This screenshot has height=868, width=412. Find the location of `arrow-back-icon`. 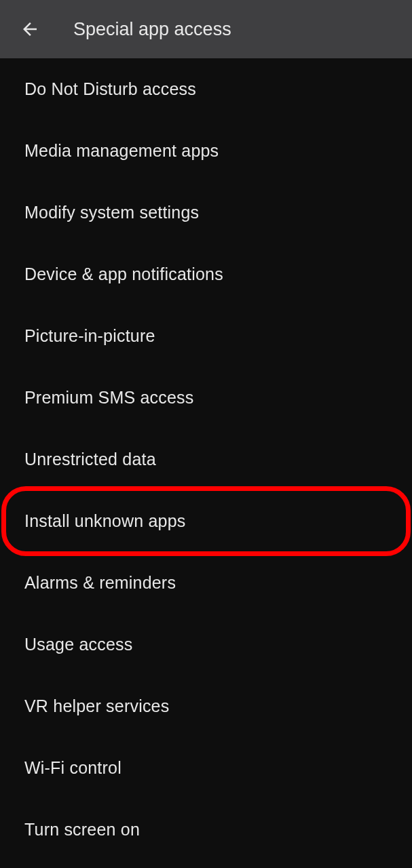

arrow-back-icon is located at coordinates (30, 29).